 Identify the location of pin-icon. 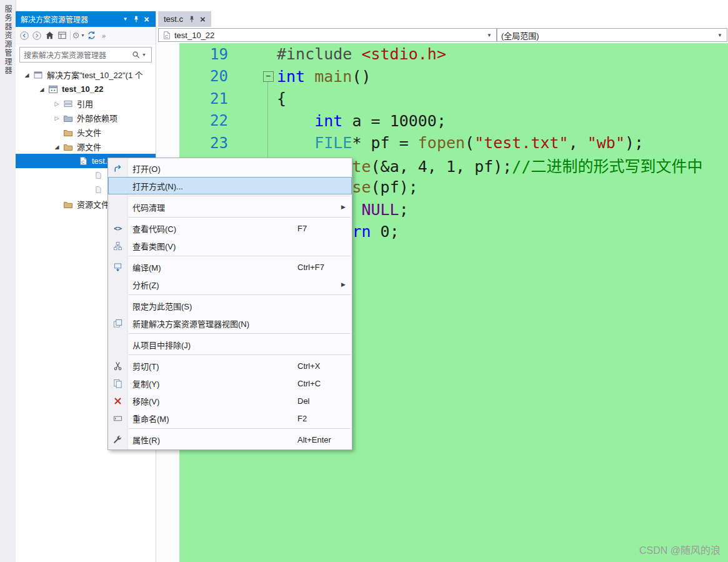
(136, 19).